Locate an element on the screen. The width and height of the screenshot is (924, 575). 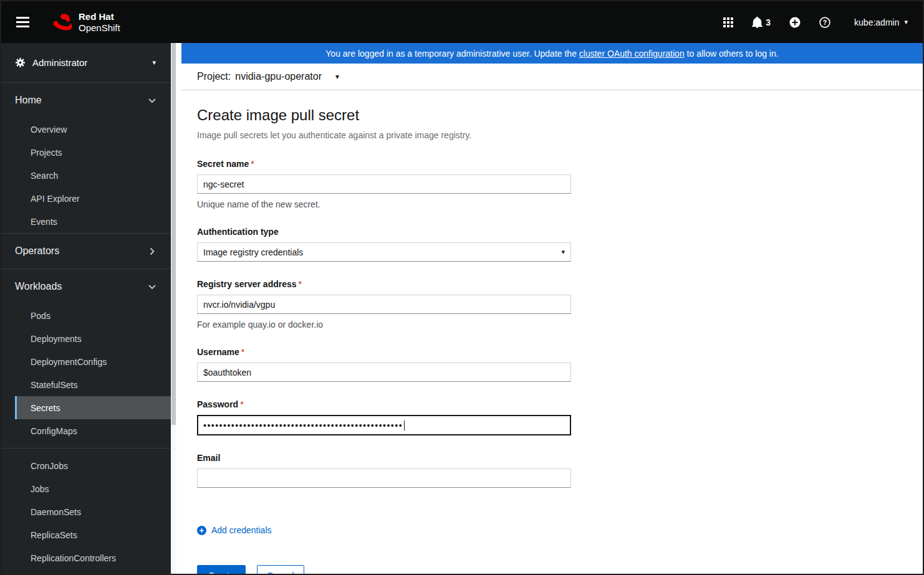
redhat-openshift-logo: Red Hat OpenShift is located at coordinates (87, 22).